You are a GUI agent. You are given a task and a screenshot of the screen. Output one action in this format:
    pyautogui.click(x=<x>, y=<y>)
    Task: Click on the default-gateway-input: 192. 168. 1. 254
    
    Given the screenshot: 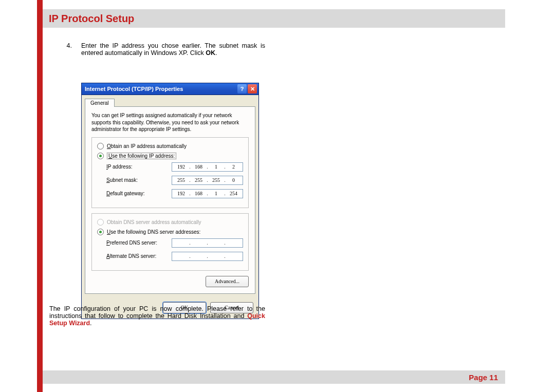 What is the action you would take?
    pyautogui.click(x=208, y=194)
    